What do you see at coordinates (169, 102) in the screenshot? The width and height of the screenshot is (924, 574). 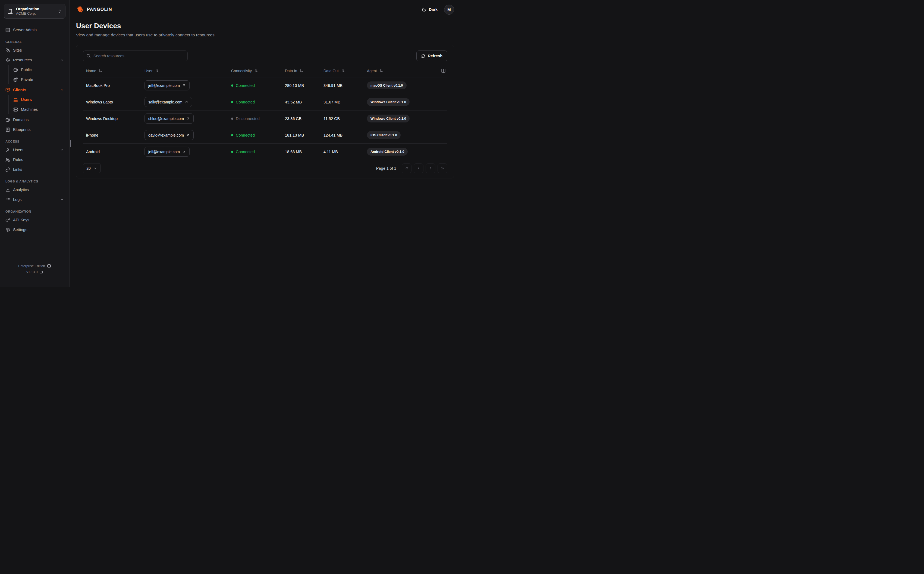 I see `user-link-button: sally@example.com` at bounding box center [169, 102].